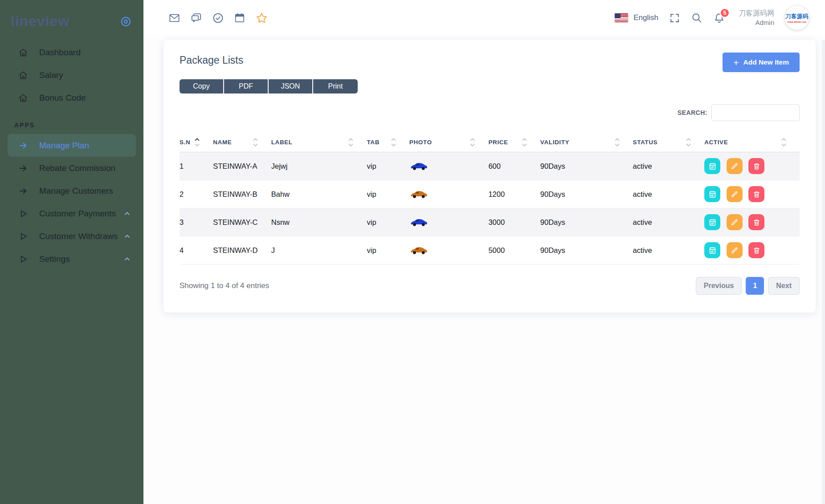 Image resolution: width=825 pixels, height=504 pixels. I want to click on mail-button, so click(175, 18).